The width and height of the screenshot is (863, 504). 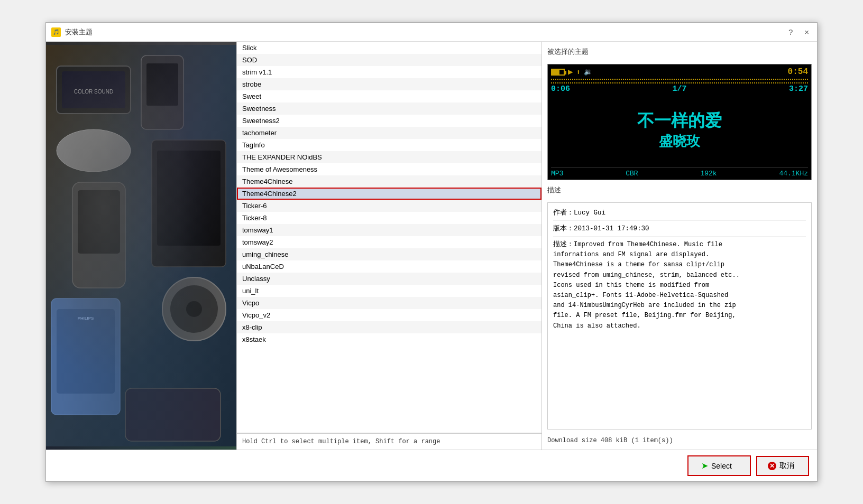 I want to click on cancel-x-icon: ✕, so click(x=772, y=466).